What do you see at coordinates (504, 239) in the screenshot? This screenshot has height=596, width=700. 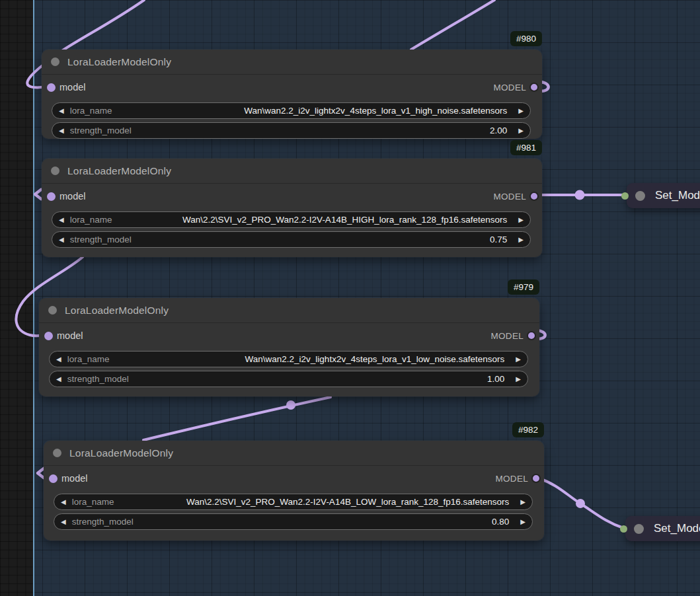 I see `widget-value: 0.75` at bounding box center [504, 239].